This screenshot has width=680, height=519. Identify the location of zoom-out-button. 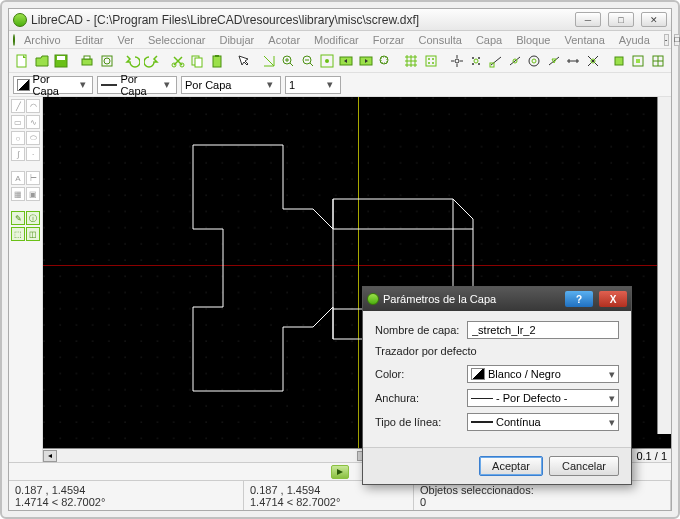
(307, 61).